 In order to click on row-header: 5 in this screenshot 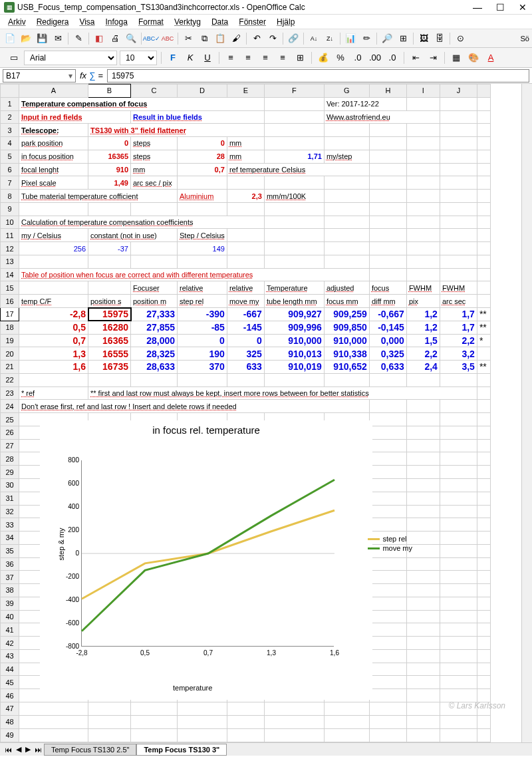, I will do `click(10, 156)`.